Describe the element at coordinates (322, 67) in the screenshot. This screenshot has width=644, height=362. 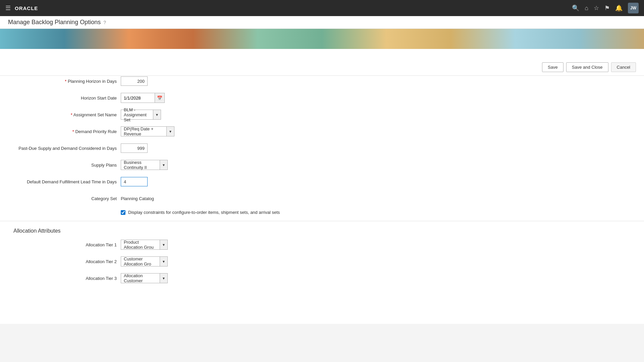
I see `toolbar: Save Save and Close Cancel` at that location.